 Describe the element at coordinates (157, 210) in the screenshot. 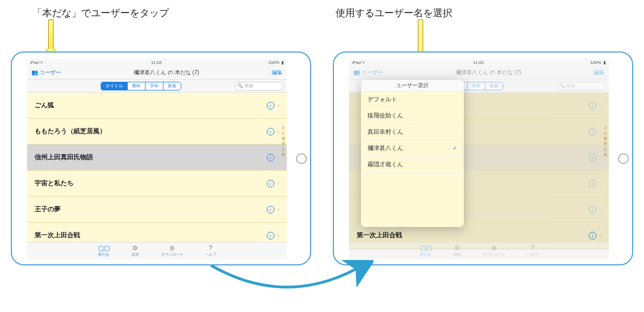

I see `list-item: 王子の夢i›` at that location.